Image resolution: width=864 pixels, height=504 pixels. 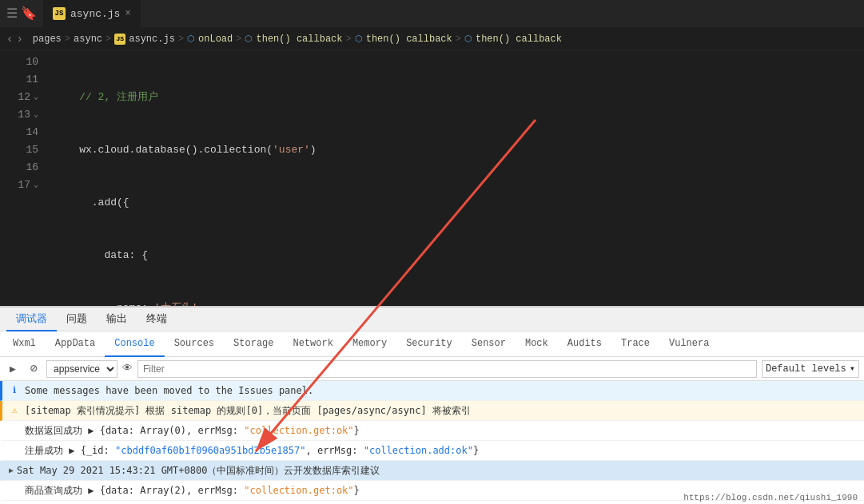 What do you see at coordinates (806, 369) in the screenshot?
I see `default-levels-label: Default levels` at bounding box center [806, 369].